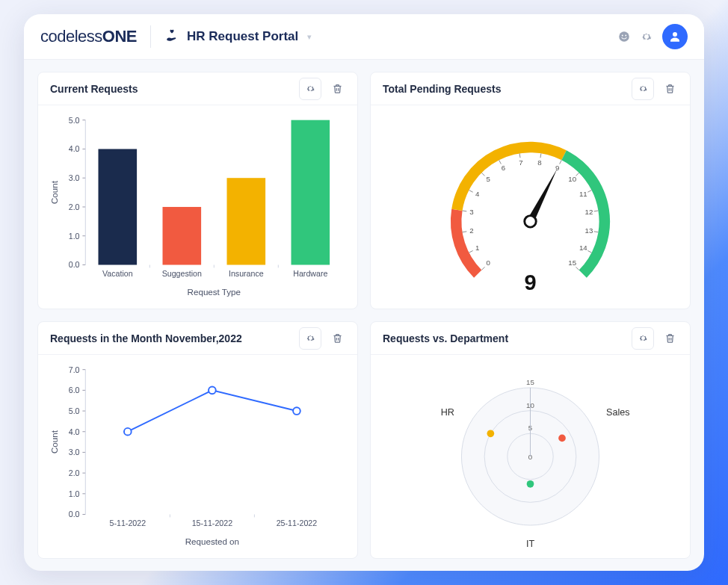 This screenshot has width=728, height=585. What do you see at coordinates (120, 36) in the screenshot?
I see `brand-logo-b: ONE` at bounding box center [120, 36].